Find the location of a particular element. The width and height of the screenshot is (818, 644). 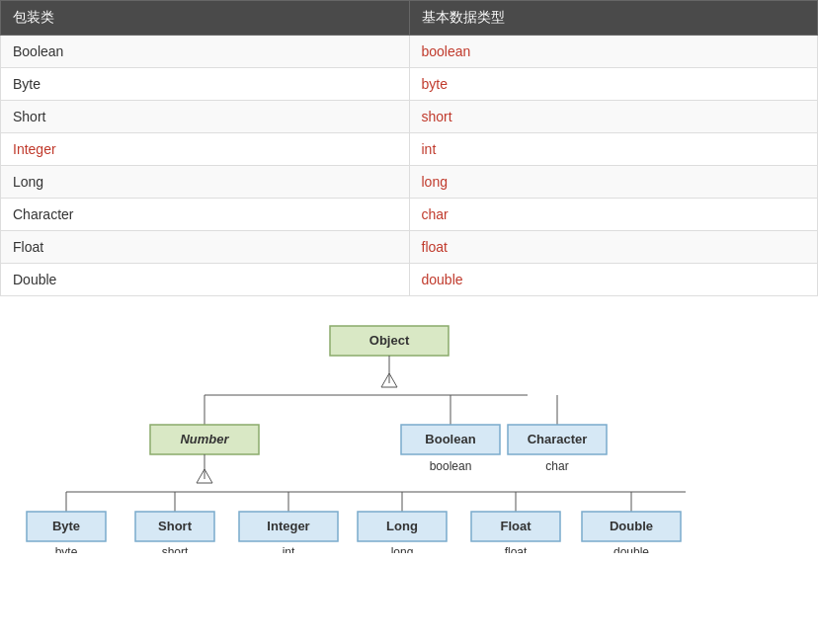

wrapper-cell: Float is located at coordinates (205, 247).